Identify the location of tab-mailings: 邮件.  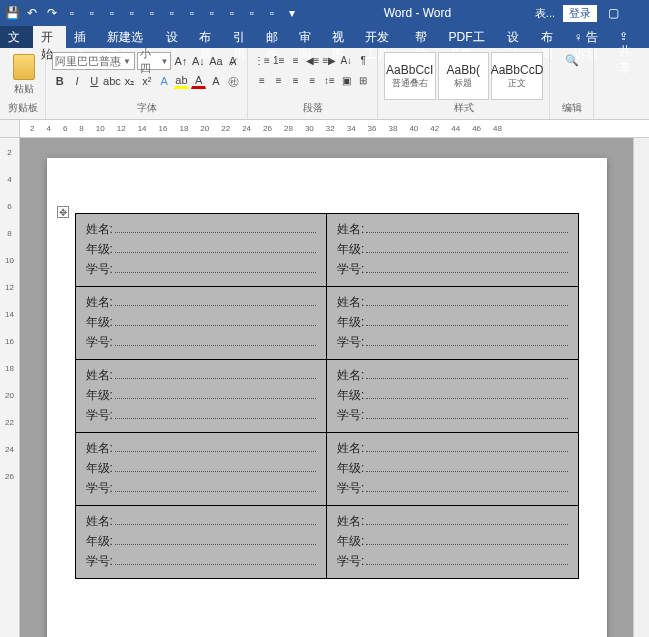
(274, 37).